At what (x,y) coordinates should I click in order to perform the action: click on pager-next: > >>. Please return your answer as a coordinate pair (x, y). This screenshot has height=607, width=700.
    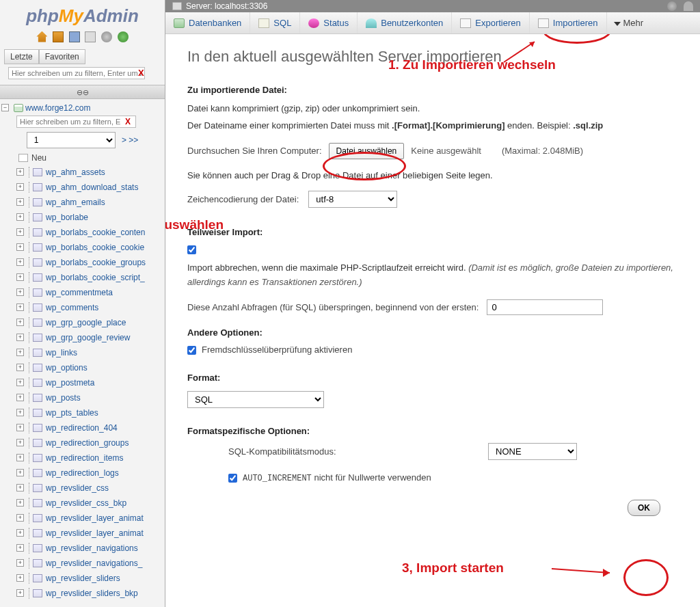
    Looking at the image, I should click on (130, 140).